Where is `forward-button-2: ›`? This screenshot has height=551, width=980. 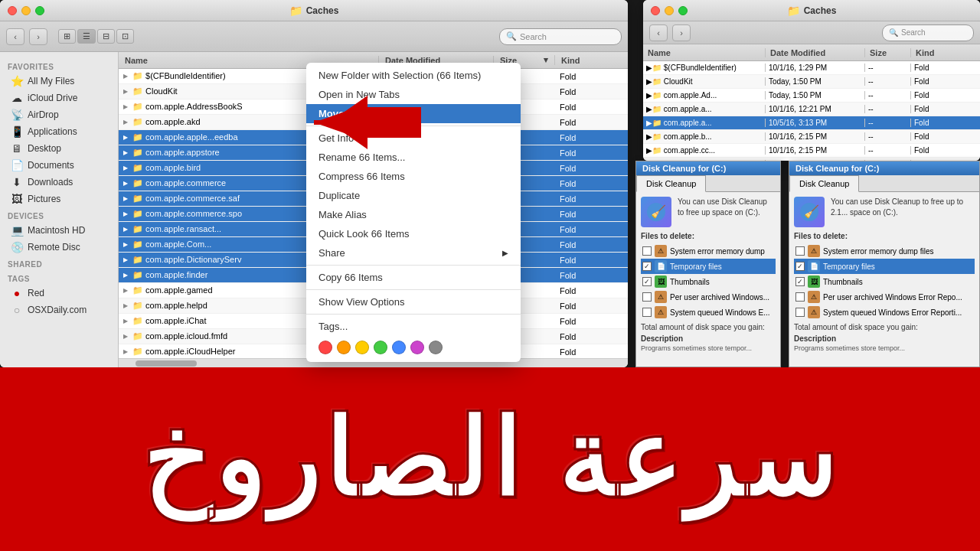 forward-button-2: › is located at coordinates (681, 33).